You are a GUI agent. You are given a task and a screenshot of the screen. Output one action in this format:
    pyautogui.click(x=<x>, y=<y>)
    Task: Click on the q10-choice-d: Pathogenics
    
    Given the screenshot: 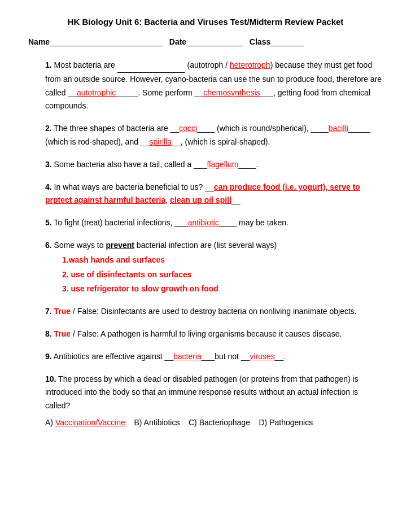 What is the action you would take?
    pyautogui.click(x=291, y=422)
    